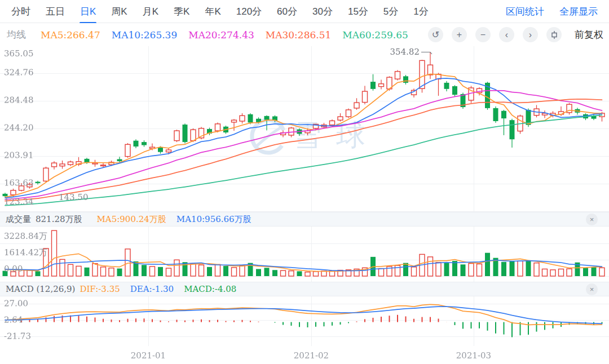 This screenshot has width=609, height=364. I want to click on macd-dif-value: DIF:-3.35, so click(99, 289).